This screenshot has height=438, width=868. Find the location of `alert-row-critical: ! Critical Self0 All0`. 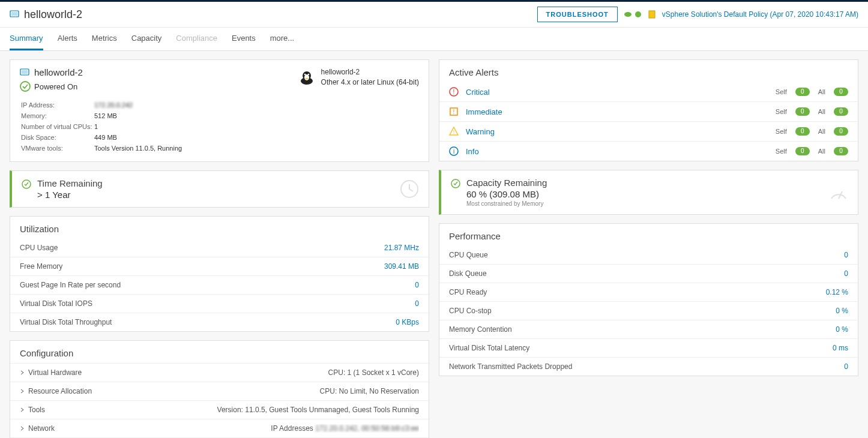

alert-row-critical: ! Critical Self0 All0 is located at coordinates (648, 92).